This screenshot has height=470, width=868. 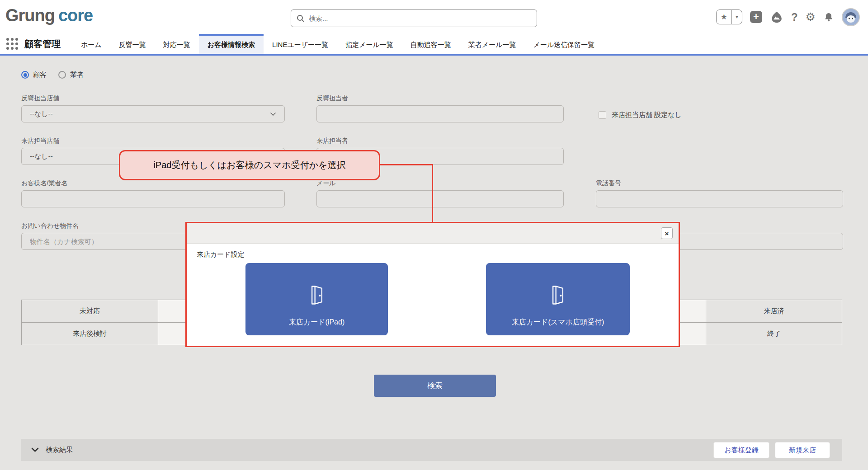 I want to click on radio-vendor: 業者, so click(x=71, y=75).